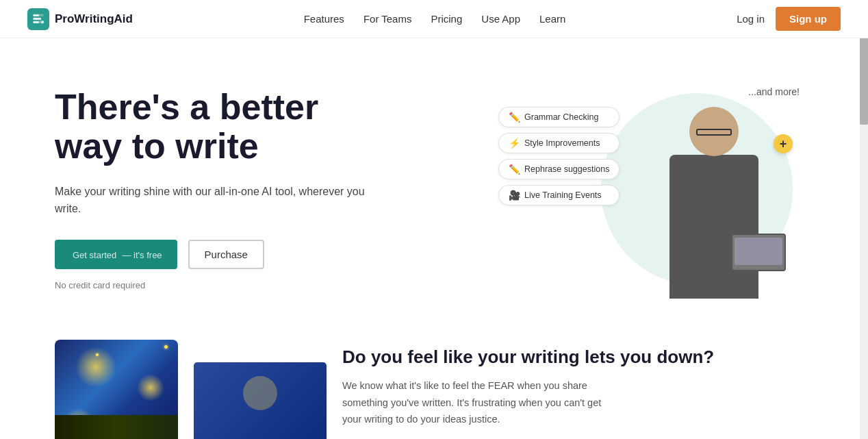 This screenshot has width=868, height=439. Describe the element at coordinates (260, 400) in the screenshot. I see `overlay-card` at that location.